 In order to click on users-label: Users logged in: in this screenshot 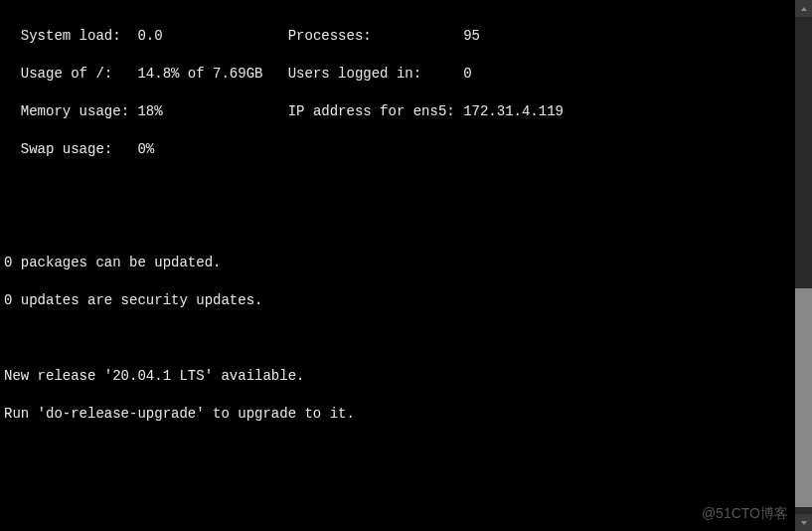, I will do `click(355, 74)`.